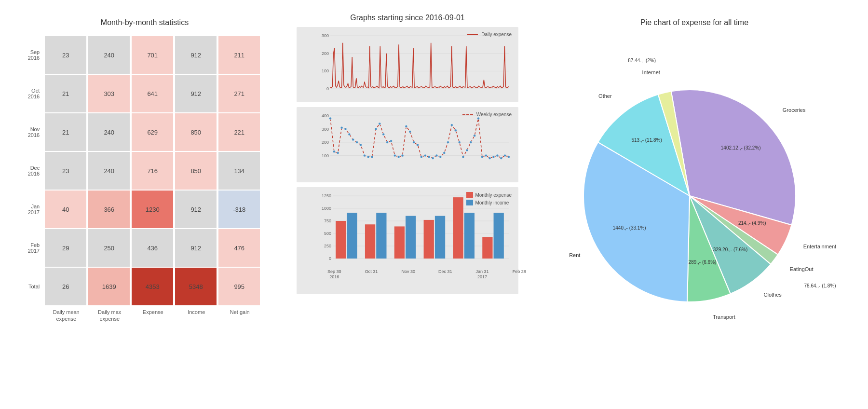 This screenshot has width=868, height=409. I want to click on heatmap-cell: 641, so click(152, 94).